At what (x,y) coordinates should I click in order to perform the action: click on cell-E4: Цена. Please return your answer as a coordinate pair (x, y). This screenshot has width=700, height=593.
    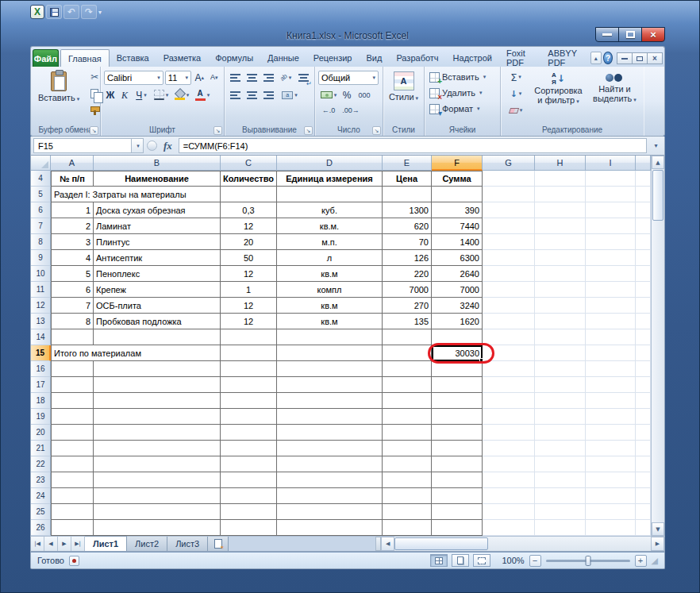
    Looking at the image, I should click on (407, 179).